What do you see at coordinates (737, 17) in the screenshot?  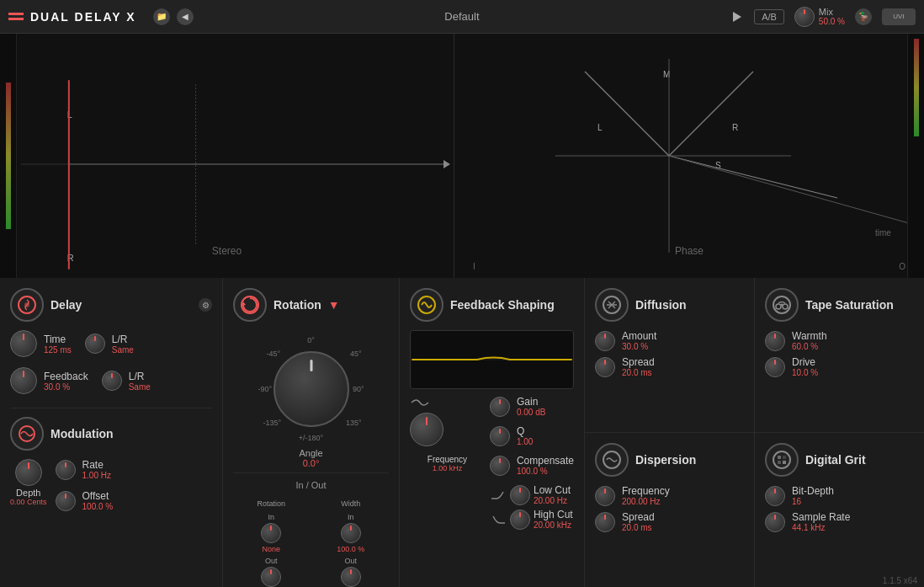 I see `play-button` at bounding box center [737, 17].